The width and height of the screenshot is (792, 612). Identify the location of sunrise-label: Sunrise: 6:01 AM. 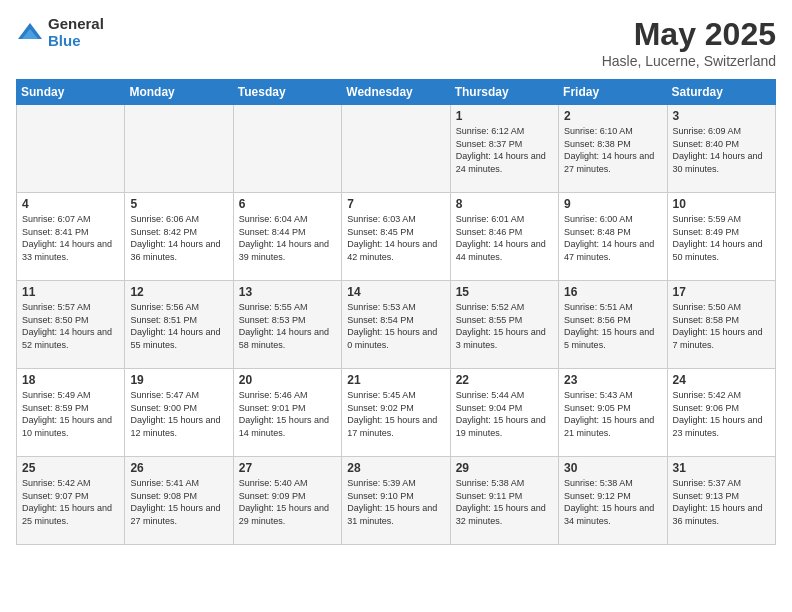
(490, 219).